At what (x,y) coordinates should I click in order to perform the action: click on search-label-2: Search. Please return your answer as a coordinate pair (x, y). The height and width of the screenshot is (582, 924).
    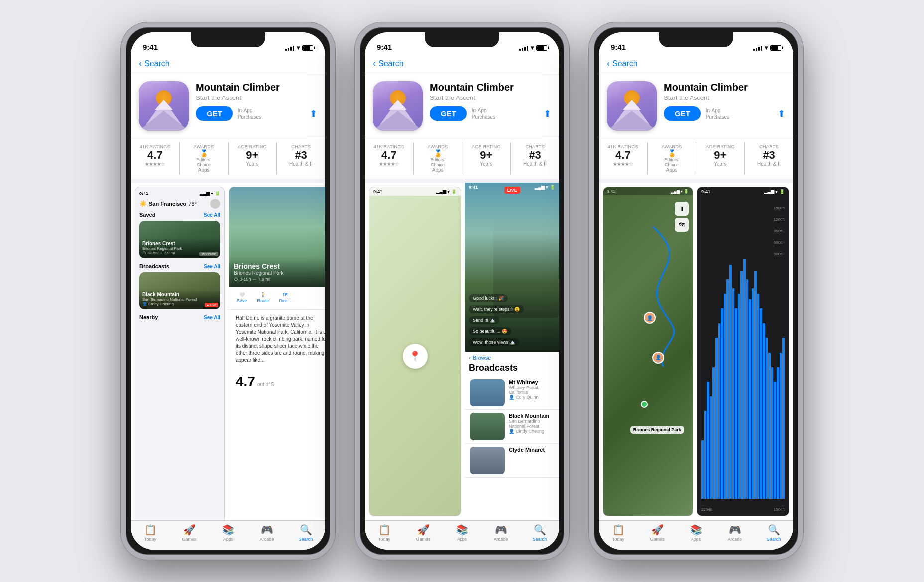
    Looking at the image, I should click on (540, 539).